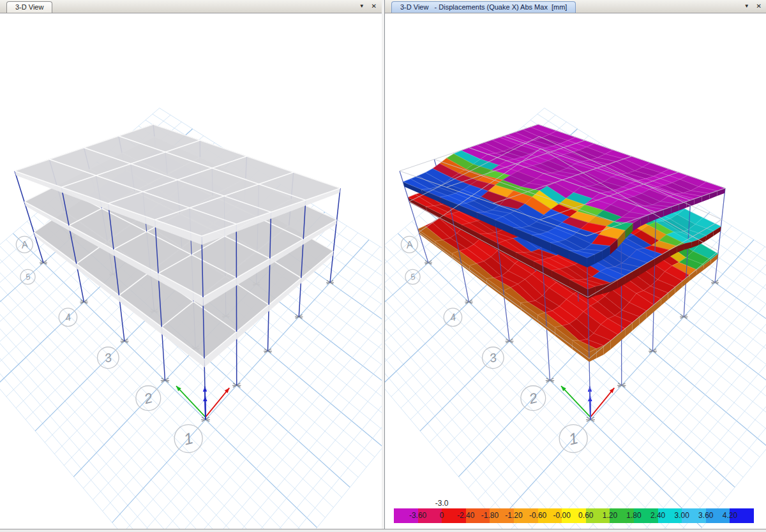 This screenshot has height=532, width=766. Describe the element at coordinates (633, 515) in the screenshot. I see `legend-value-label: 1.80` at that location.